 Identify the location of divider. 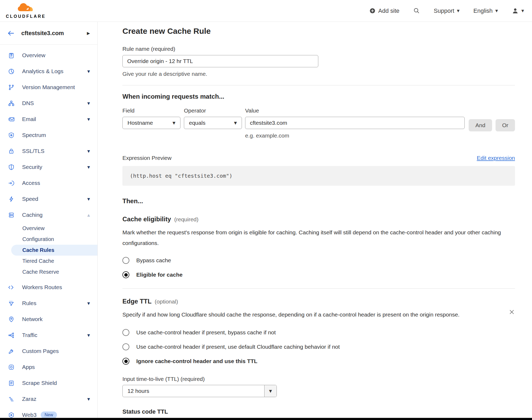
(319, 85).